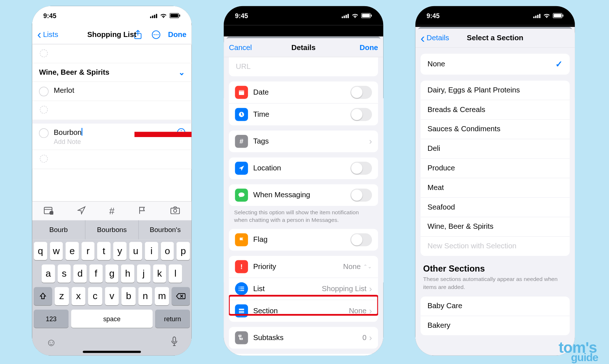 Image resolution: width=609 pixels, height=364 pixels. Describe the element at coordinates (112, 274) in the screenshot. I see `key-g: g` at that location.